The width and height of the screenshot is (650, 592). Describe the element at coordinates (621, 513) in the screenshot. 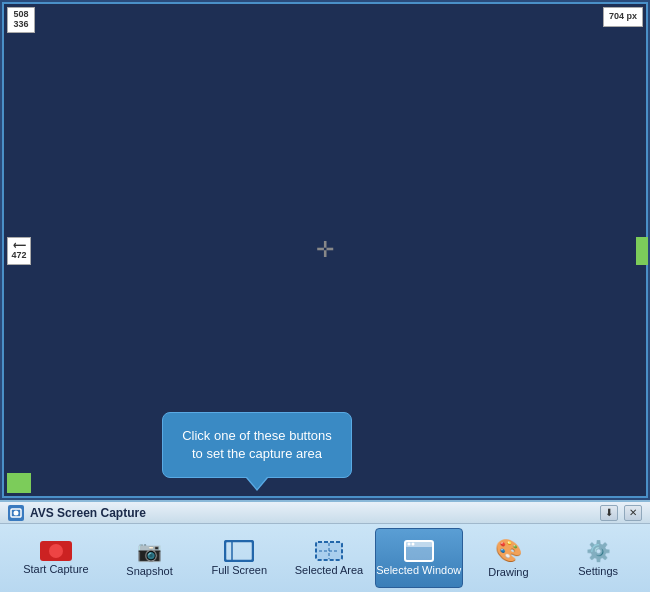

I see `title-bar-right: ⬇ ✕` at that location.